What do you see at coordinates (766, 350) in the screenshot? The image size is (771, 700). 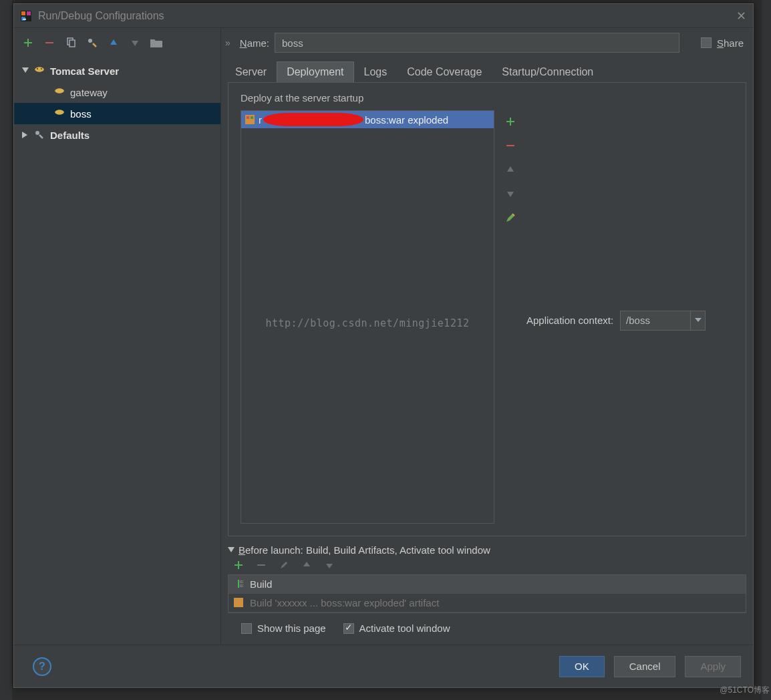 I see `background-right-strip` at bounding box center [766, 350].